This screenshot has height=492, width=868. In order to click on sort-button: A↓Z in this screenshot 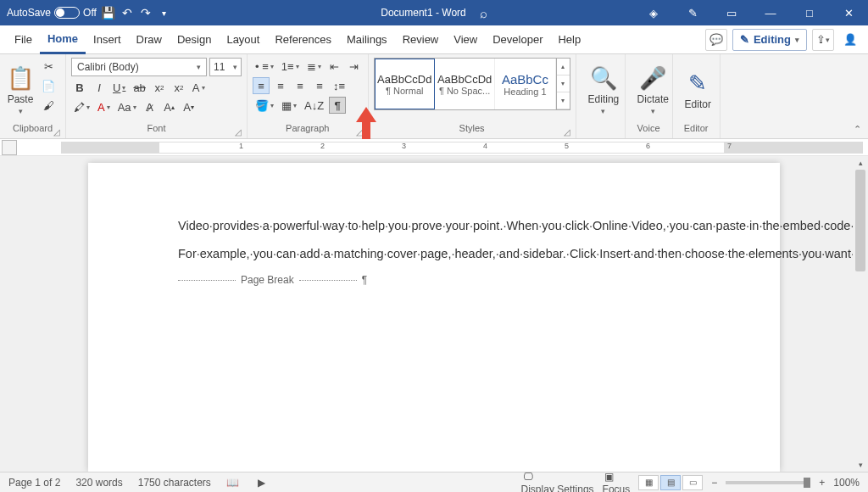, I will do `click(314, 105)`.